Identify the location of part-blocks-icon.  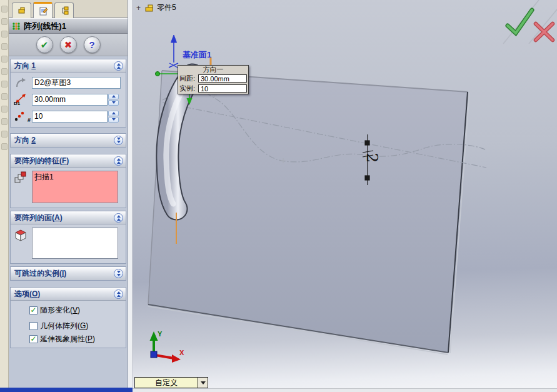
(22, 11).